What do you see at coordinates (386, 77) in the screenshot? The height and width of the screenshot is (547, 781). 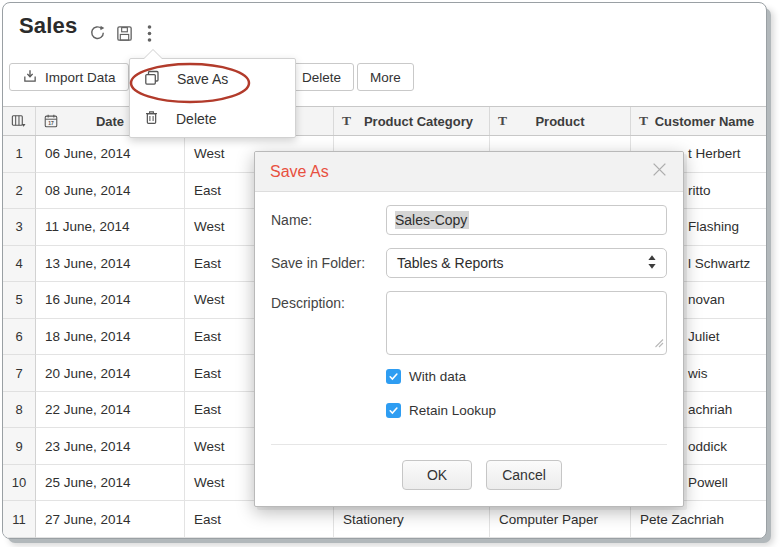 I see `more-button: More` at bounding box center [386, 77].